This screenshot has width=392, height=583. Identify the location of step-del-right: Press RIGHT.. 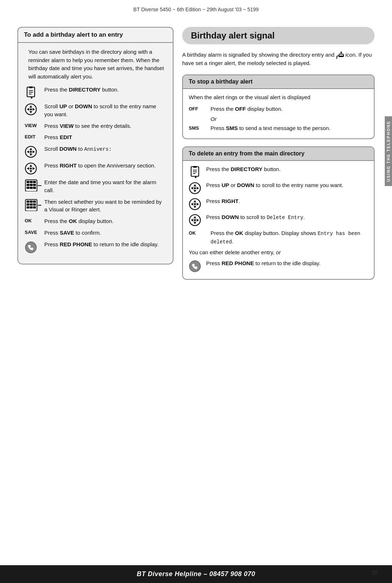
(278, 204).